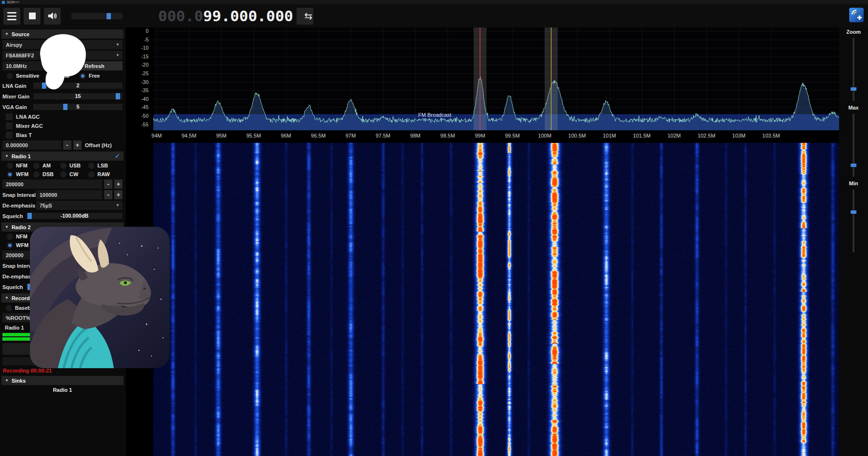 This screenshot has width=868, height=456. Describe the element at coordinates (63, 107) in the screenshot. I see `gain-slider-row: VGA Gain5` at that location.